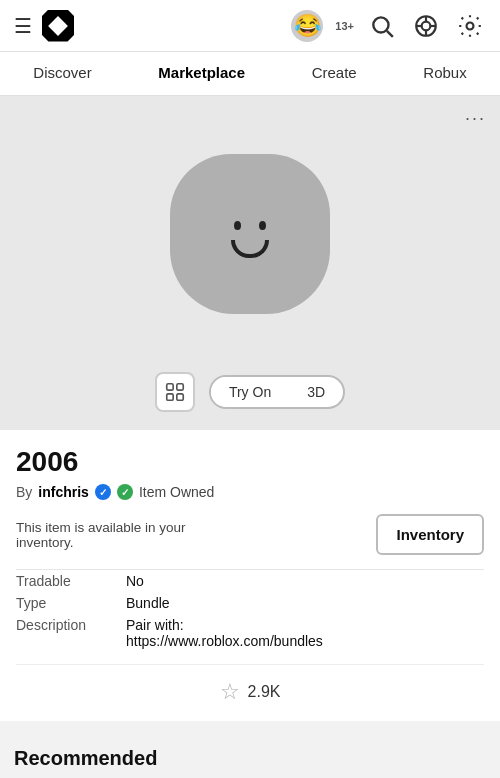 Image resolution: width=500 pixels, height=778 pixels. Describe the element at coordinates (58, 26) in the screenshot. I see `roblox-logo` at that location.